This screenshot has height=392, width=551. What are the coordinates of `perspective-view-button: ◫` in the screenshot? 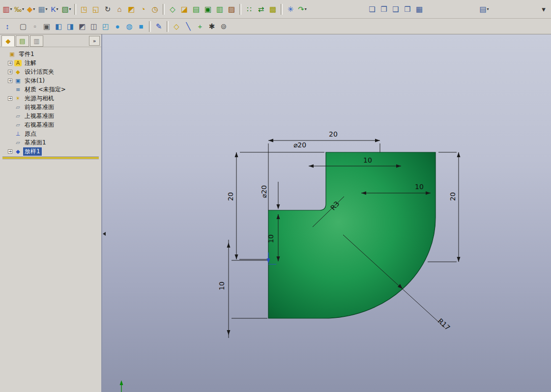 It's located at (94, 27).